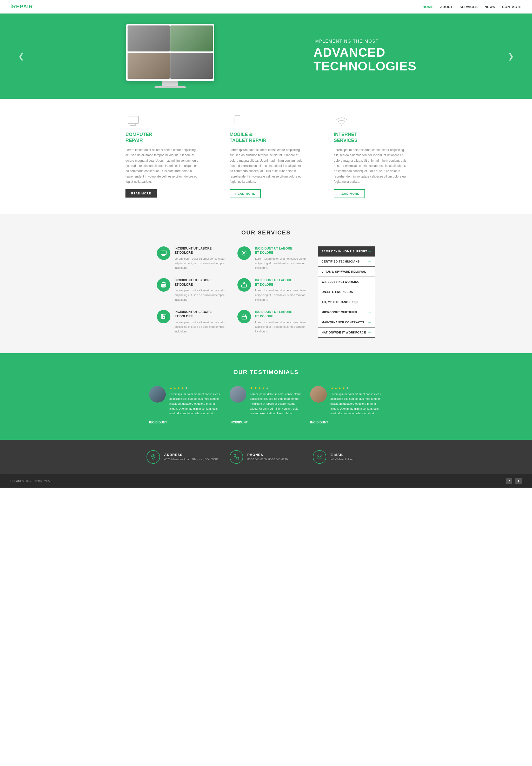 This screenshot has height=766, width=532. Describe the element at coordinates (202, 327) in the screenshot. I see `service-item-l3-desc: Lorem ipsum dolor sit amet conse ctetur …` at that location.